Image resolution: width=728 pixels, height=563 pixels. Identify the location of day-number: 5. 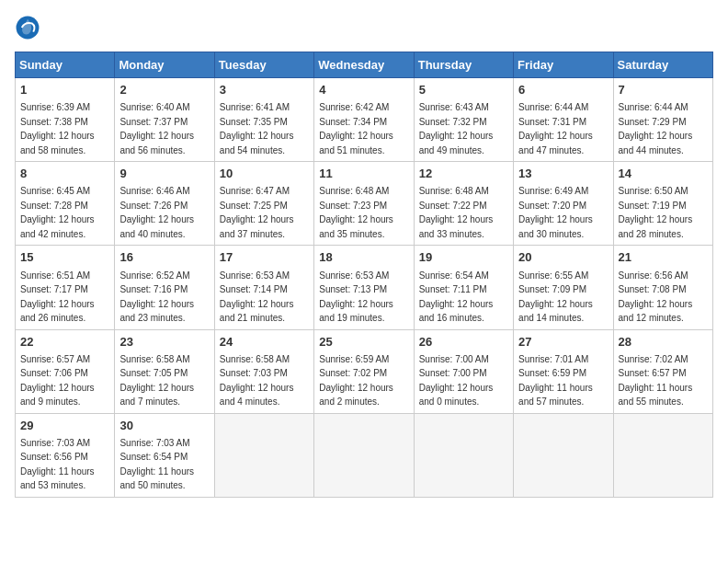
(463, 90).